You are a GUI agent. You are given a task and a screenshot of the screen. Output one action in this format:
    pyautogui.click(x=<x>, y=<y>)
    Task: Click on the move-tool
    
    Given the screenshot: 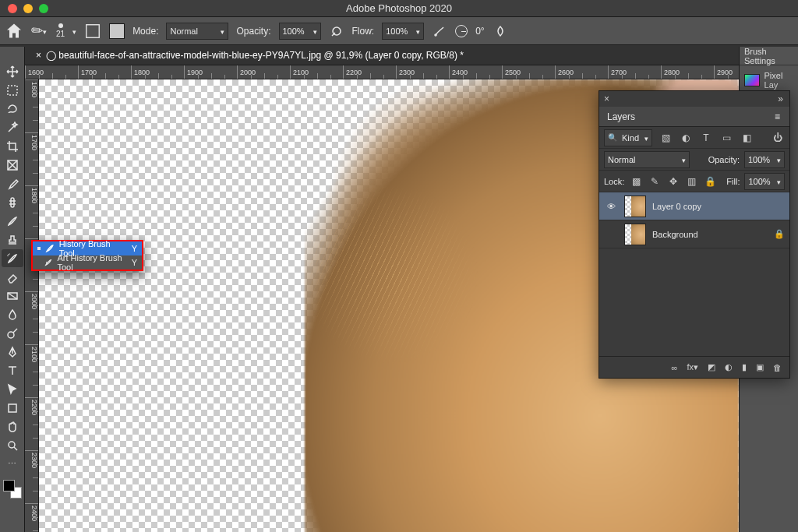 What is the action you would take?
    pyautogui.click(x=12, y=72)
    